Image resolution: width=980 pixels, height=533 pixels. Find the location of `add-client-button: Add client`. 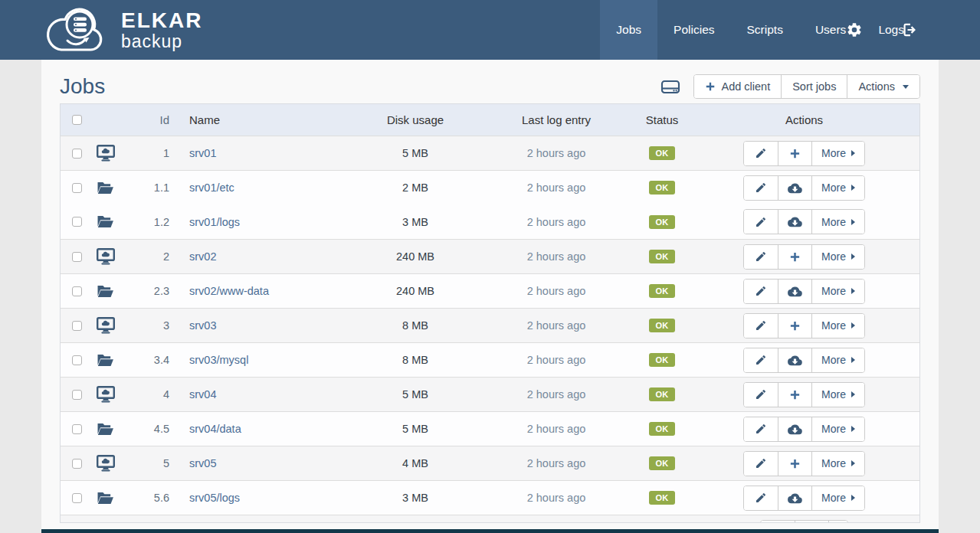

add-client-button: Add client is located at coordinates (738, 87).